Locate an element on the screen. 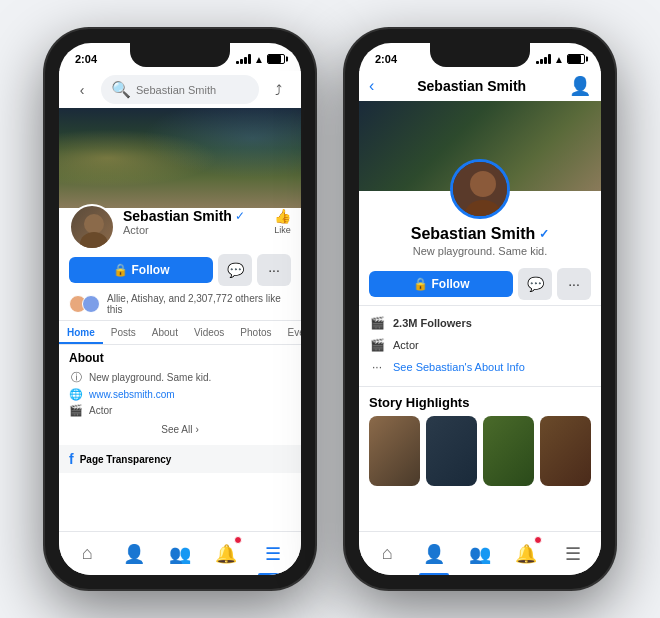 This screenshot has height=618, width=660. active-indicator-right is located at coordinates (434, 574).